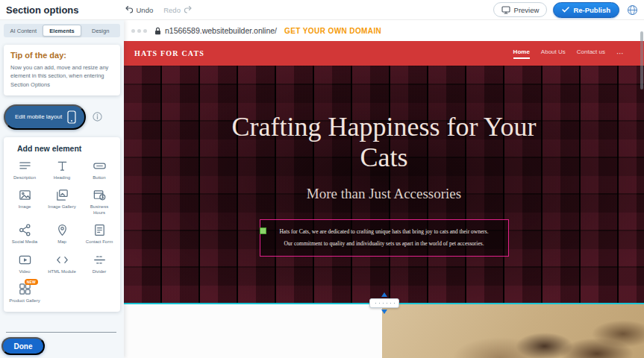 The image size is (644, 358). Describe the element at coordinates (100, 260) in the screenshot. I see `divider-icon` at that location.